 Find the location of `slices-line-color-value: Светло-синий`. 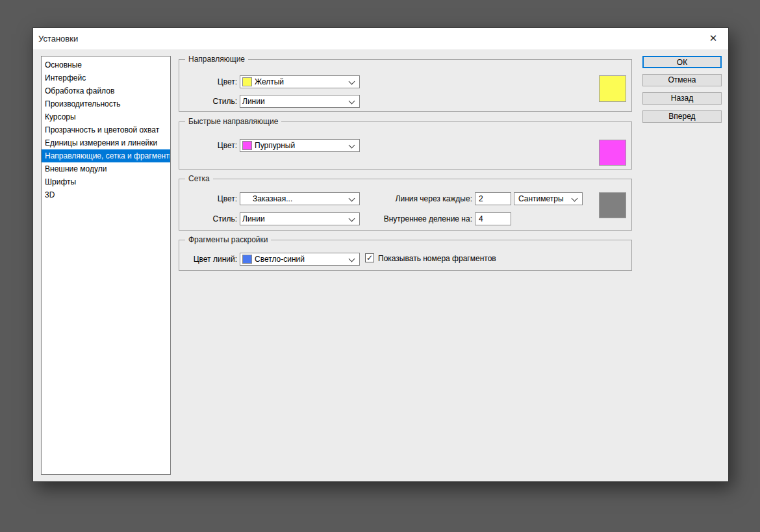

slices-line-color-value: Светло-синий is located at coordinates (279, 259).